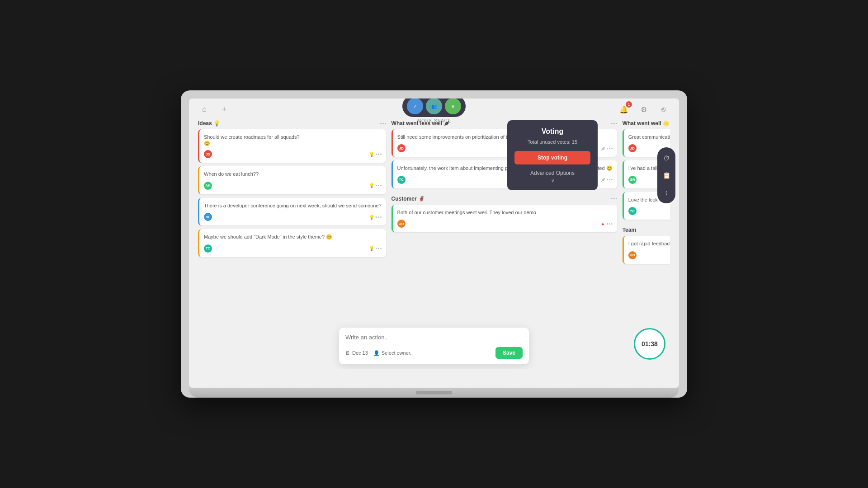 The height and width of the screenshot is (488, 868). What do you see at coordinates (453, 107) in the screenshot?
I see `nav-menu-icon: ≡` at bounding box center [453, 107].